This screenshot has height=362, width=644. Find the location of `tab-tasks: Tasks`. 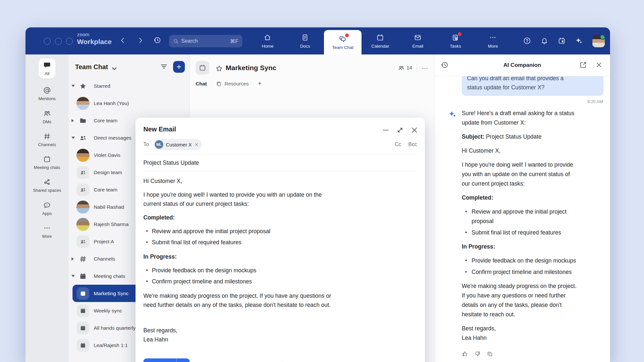

tab-tasks: Tasks is located at coordinates (455, 41).